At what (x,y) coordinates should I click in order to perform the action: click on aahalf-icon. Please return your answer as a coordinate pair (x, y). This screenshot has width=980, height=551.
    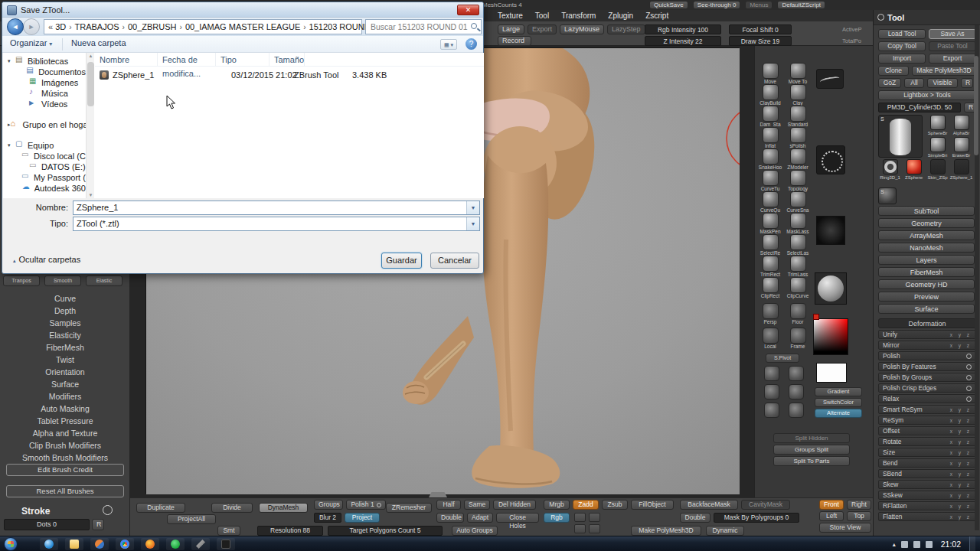
    Looking at the image, I should click on (796, 392).